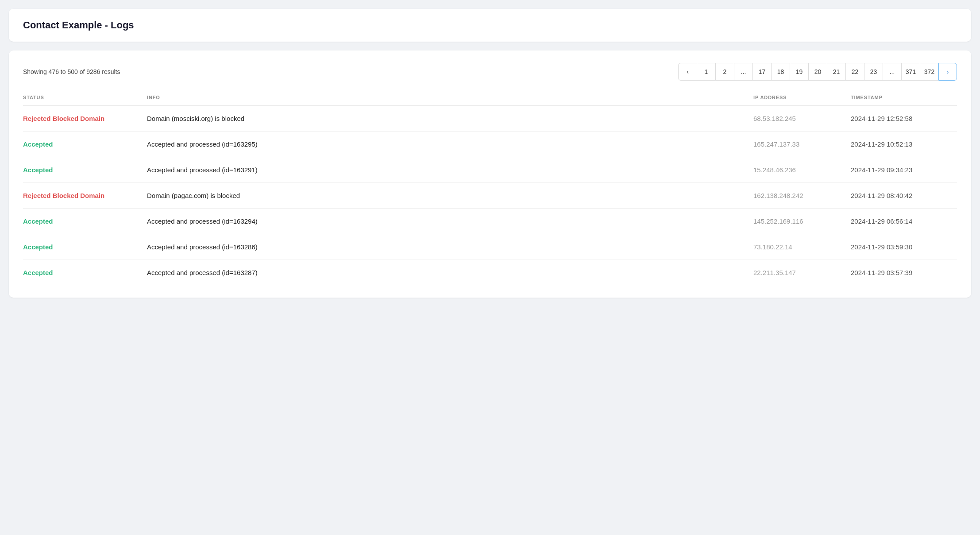 This screenshot has width=980, height=535. What do you see at coordinates (802, 221) in the screenshot?
I see `ip-cell: 145.252.169.116` at bounding box center [802, 221].